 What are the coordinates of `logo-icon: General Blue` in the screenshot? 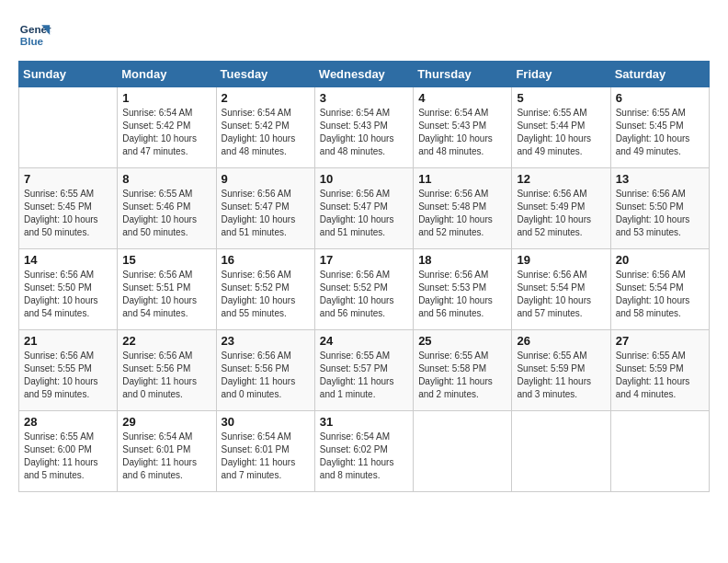 It's located at (35, 35).